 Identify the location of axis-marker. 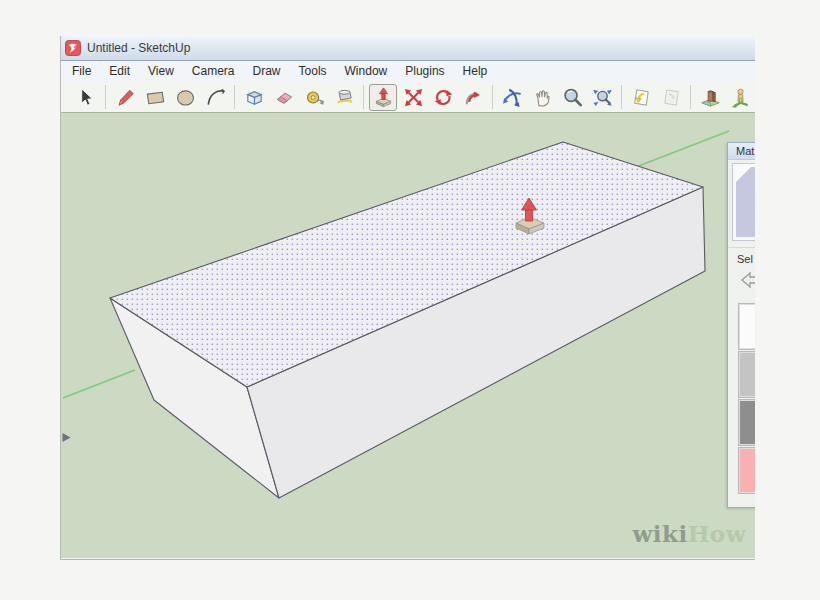
(67, 438).